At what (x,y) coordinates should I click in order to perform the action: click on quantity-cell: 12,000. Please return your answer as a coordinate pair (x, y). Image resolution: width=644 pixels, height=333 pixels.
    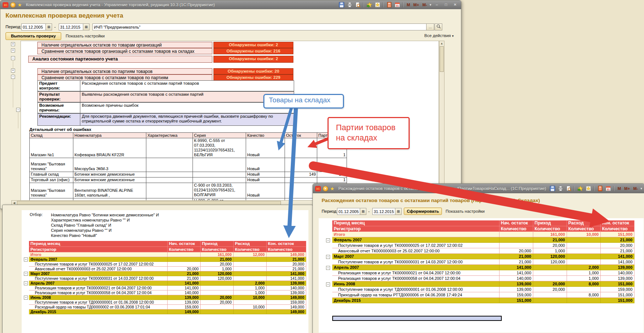
    Looking at the image, I should click on (250, 255).